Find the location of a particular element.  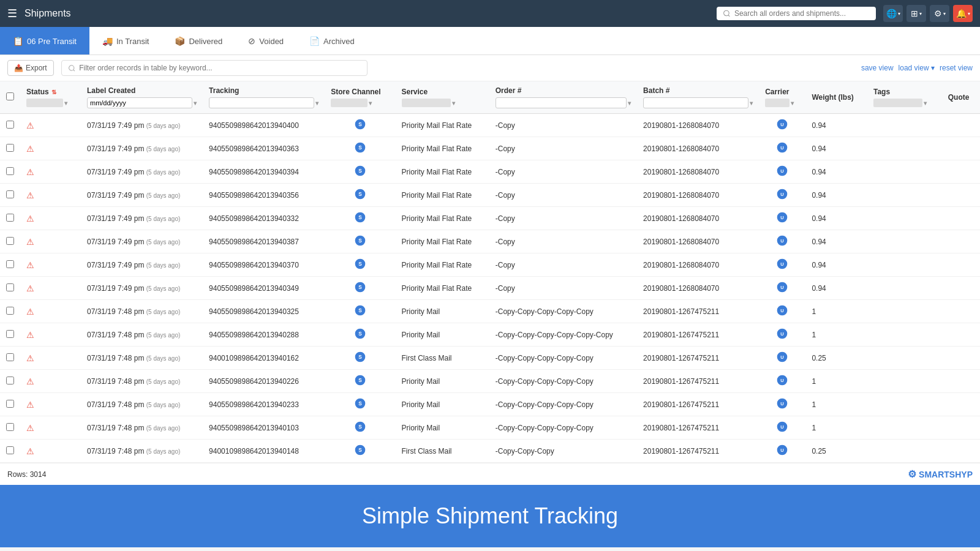

reset-view-button: reset view is located at coordinates (956, 68).